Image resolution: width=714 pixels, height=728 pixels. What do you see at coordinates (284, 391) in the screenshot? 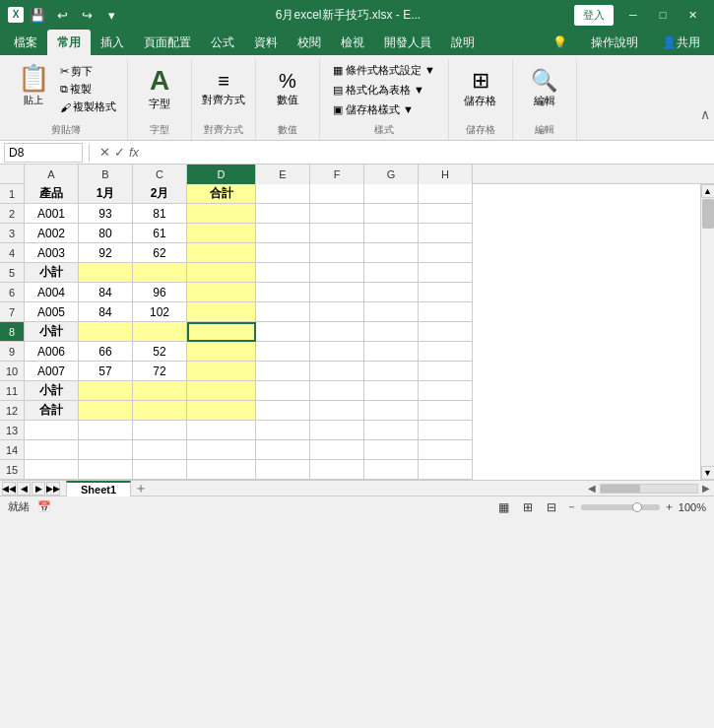
I see `cell-e11` at bounding box center [284, 391].